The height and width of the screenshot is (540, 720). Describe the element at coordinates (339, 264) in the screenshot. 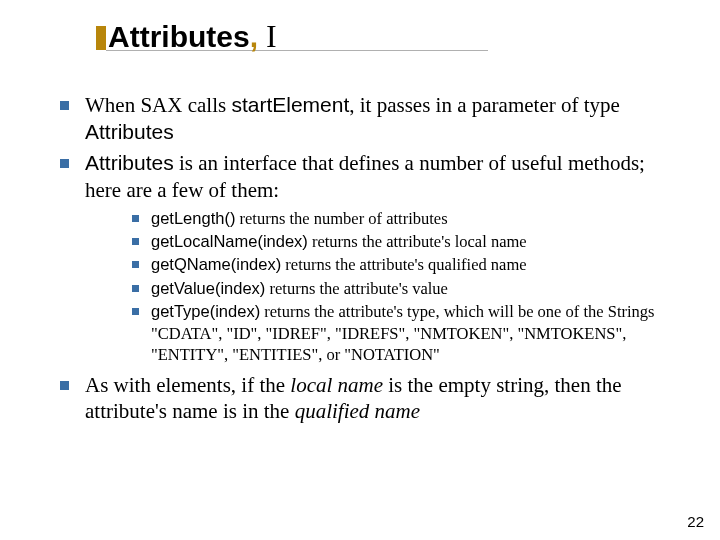

I see `bullet-text: getQName(index) returns the attribute's …` at that location.